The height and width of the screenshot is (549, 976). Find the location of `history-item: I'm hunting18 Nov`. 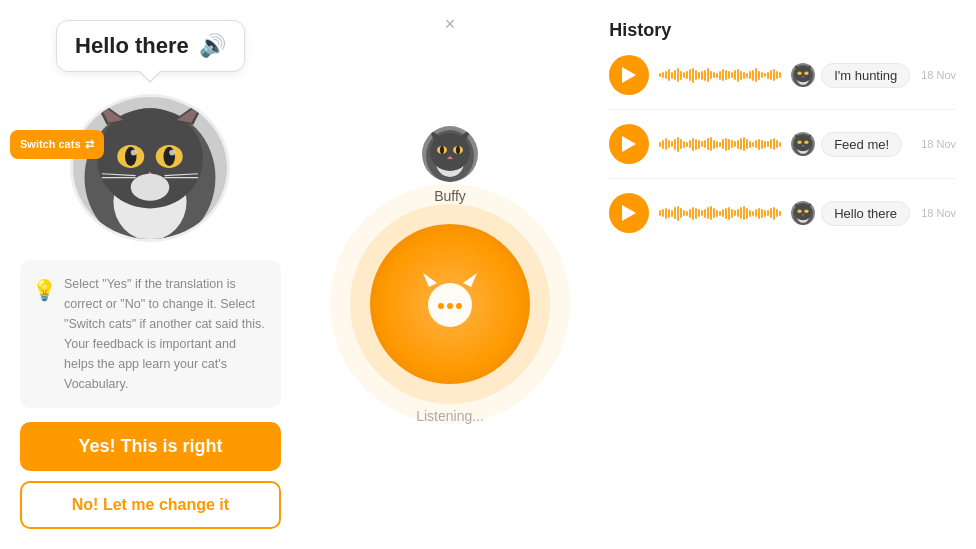

history-item: I'm hunting18 Nov is located at coordinates (782, 75).